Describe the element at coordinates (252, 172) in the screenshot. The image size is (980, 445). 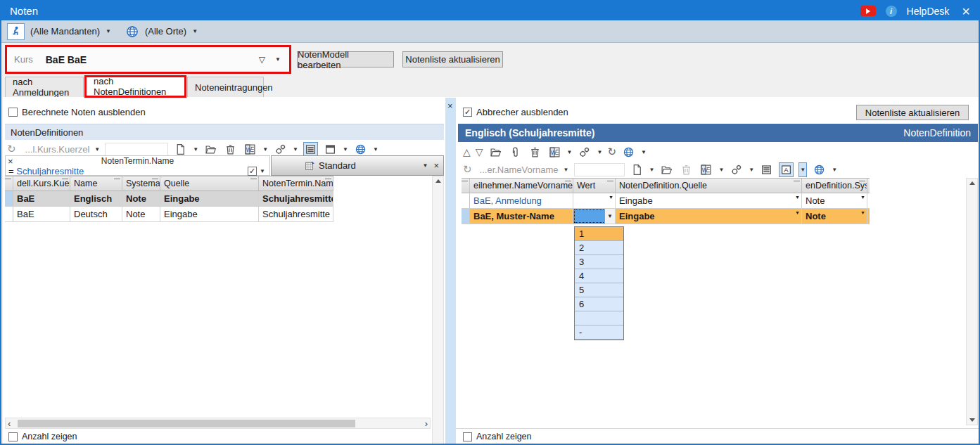
I see `filter-active-checkbox: ✓` at that location.